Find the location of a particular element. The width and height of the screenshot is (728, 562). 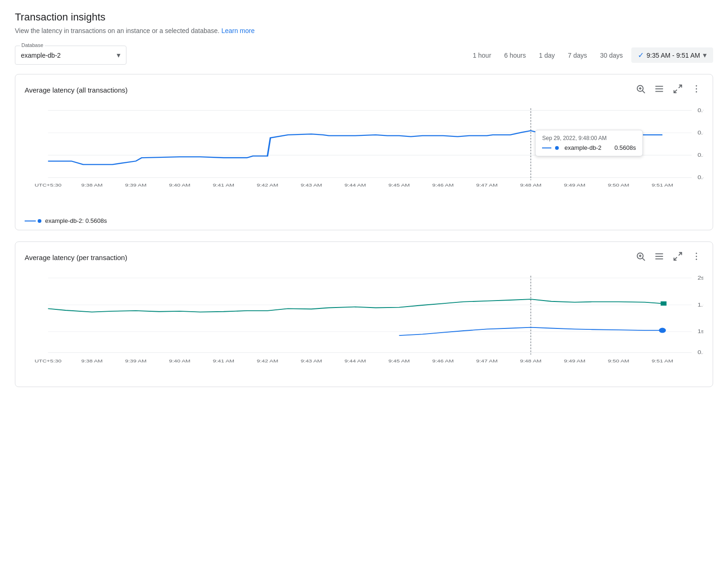

svg-text: 0.6s is located at coordinates (700, 111).